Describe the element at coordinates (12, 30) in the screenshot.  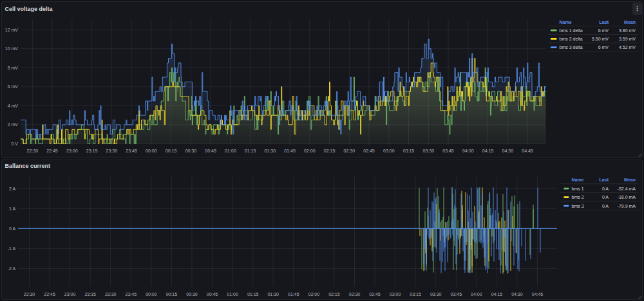
I see `svg-text: 12 mV` at that location.